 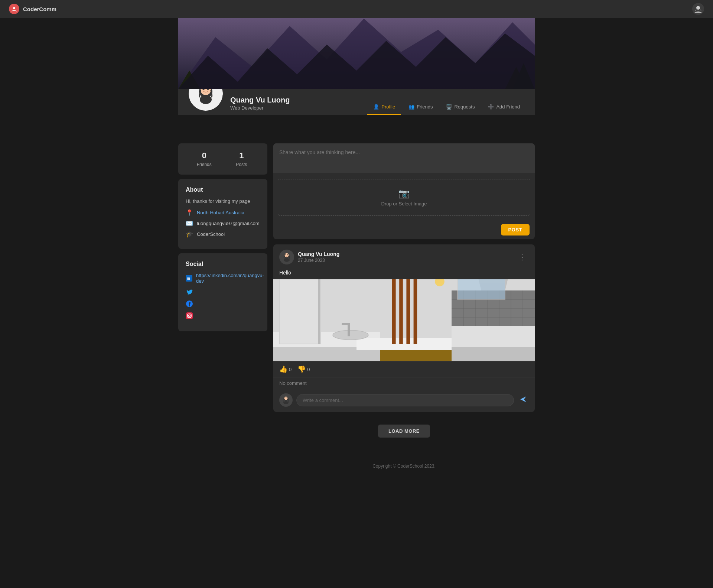 I want to click on profile-name-area: Quang Vu Luong Web Developer, so click(x=260, y=105).